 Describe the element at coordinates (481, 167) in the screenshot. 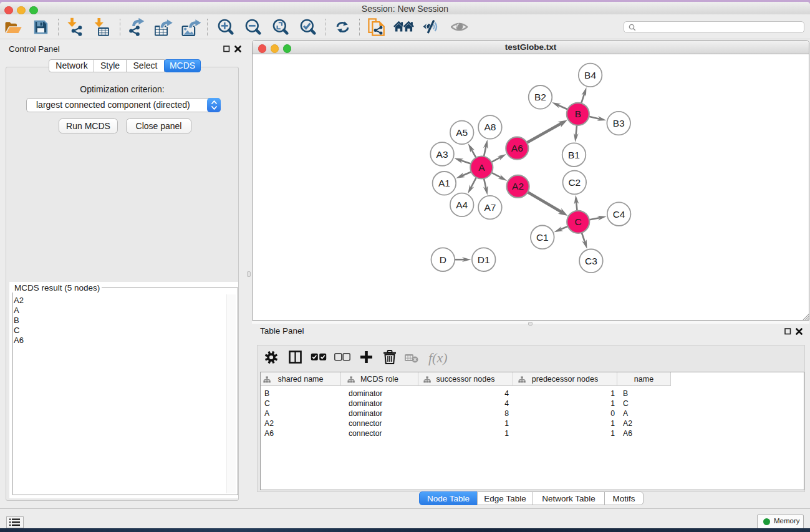

I see `svg-text: A` at that location.